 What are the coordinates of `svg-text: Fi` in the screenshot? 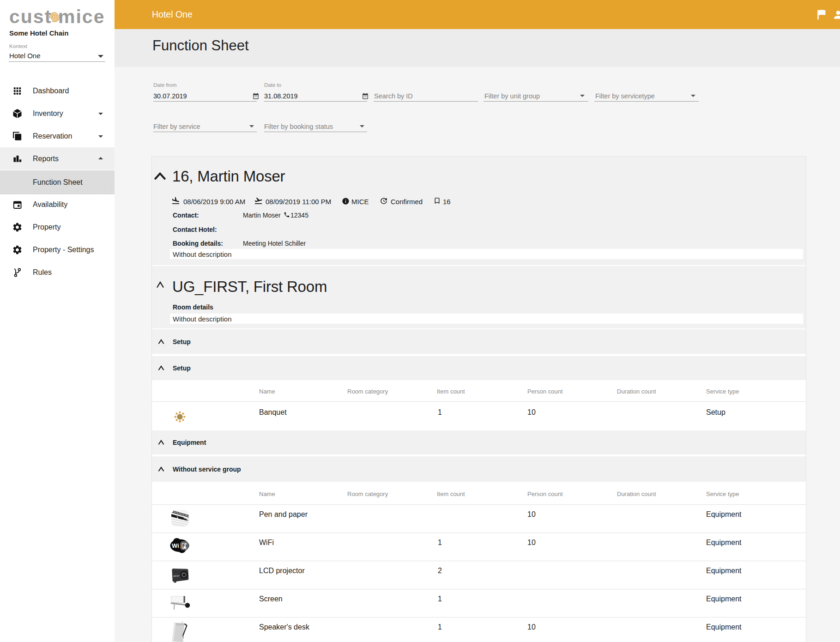 It's located at (185, 546).